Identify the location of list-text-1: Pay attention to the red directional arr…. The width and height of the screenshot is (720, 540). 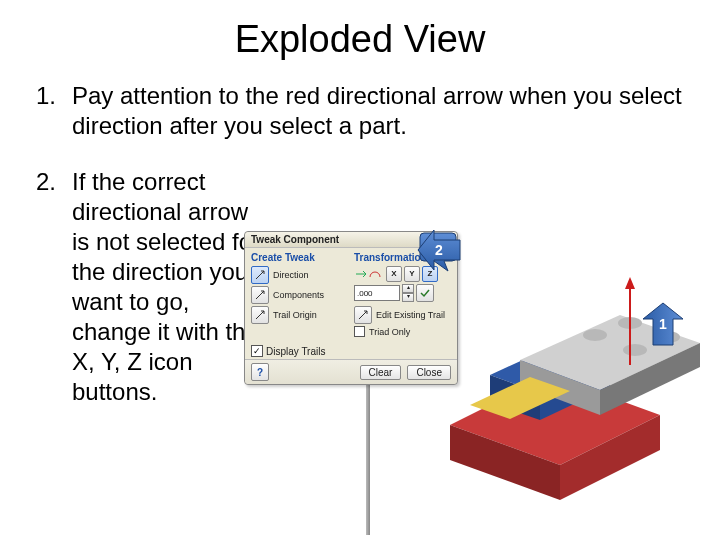
(378, 111).